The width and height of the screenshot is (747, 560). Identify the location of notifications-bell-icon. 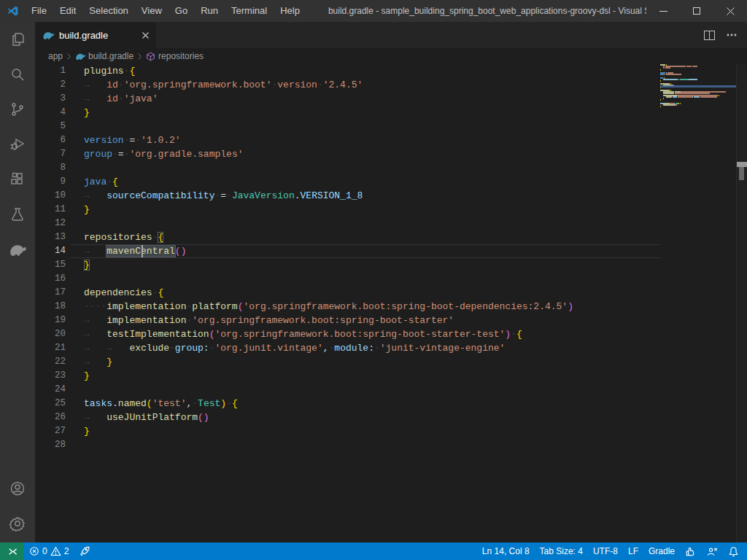
(734, 551).